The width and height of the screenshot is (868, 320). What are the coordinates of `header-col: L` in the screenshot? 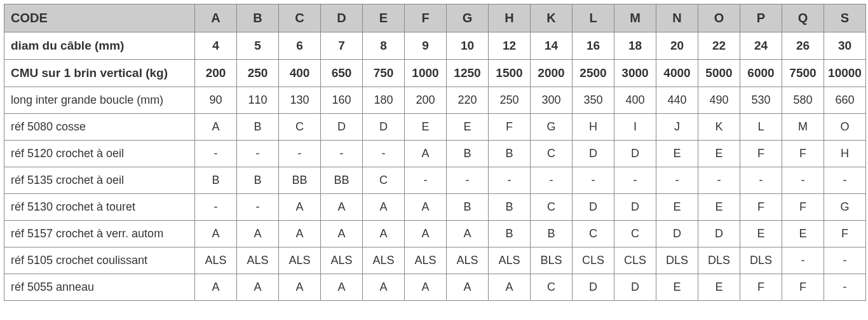 It's located at (593, 18).